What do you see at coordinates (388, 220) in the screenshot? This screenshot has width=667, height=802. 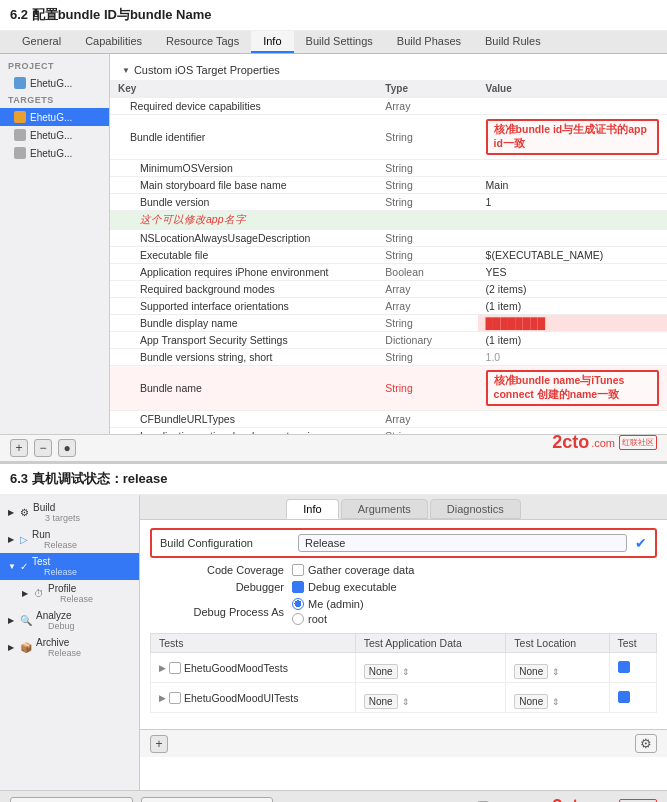 I see `table-row: 这个可以修改app名字` at bounding box center [388, 220].